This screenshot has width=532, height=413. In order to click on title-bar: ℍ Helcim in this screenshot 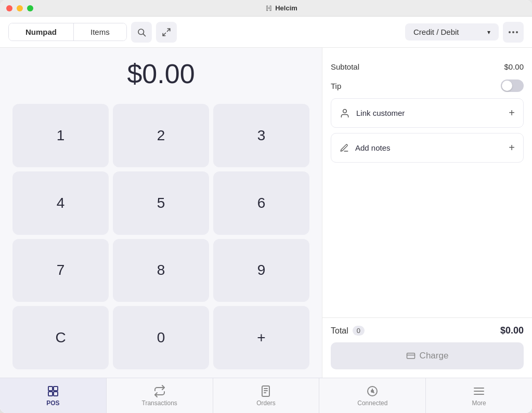, I will do `click(266, 8)`.